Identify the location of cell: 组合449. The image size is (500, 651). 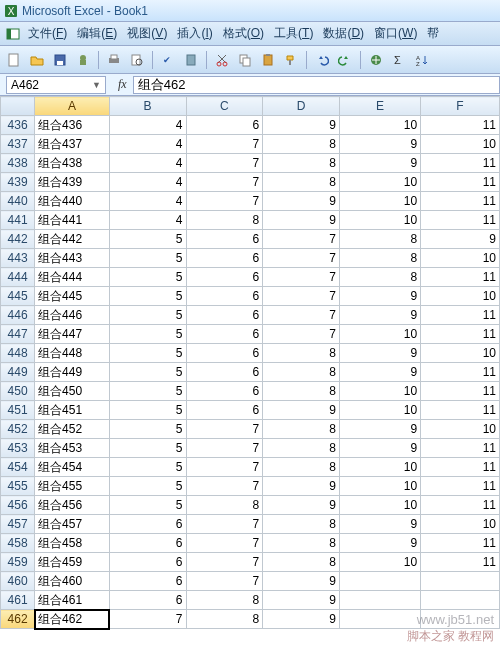
(72, 372).